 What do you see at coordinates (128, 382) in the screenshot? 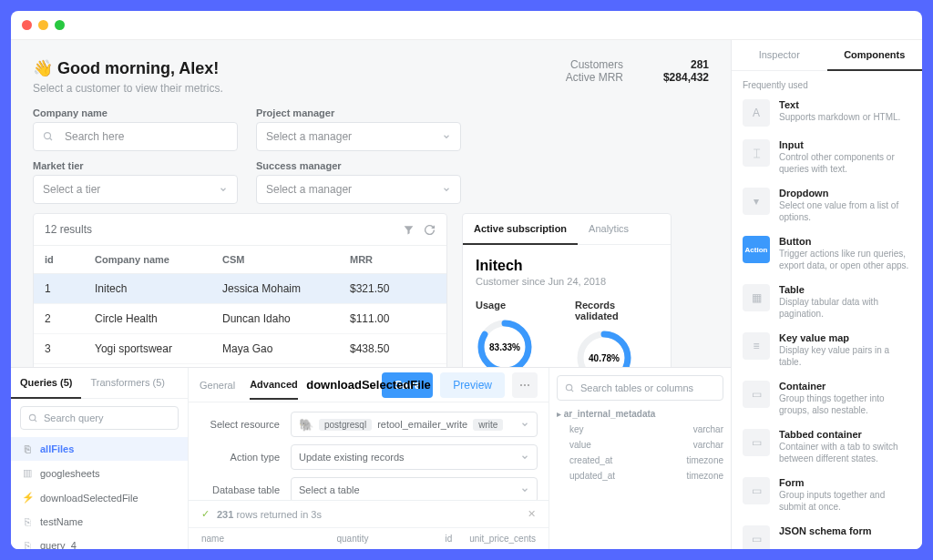
I see `tab-transformers: Transformers (5)` at bounding box center [128, 382].